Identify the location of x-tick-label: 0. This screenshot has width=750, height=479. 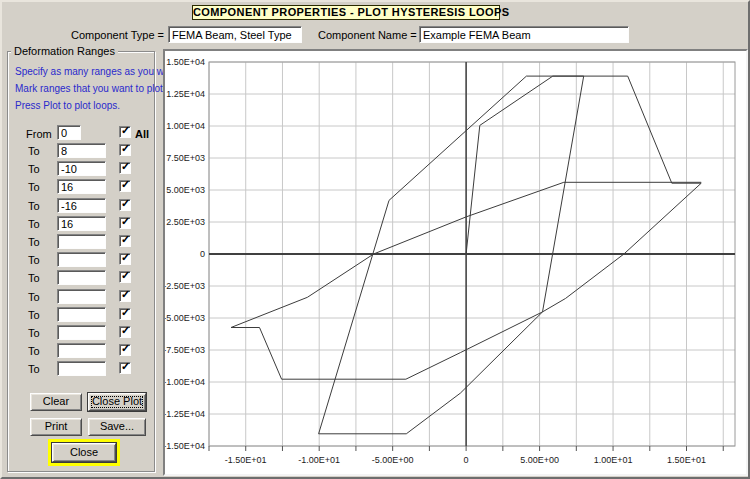
(466, 460).